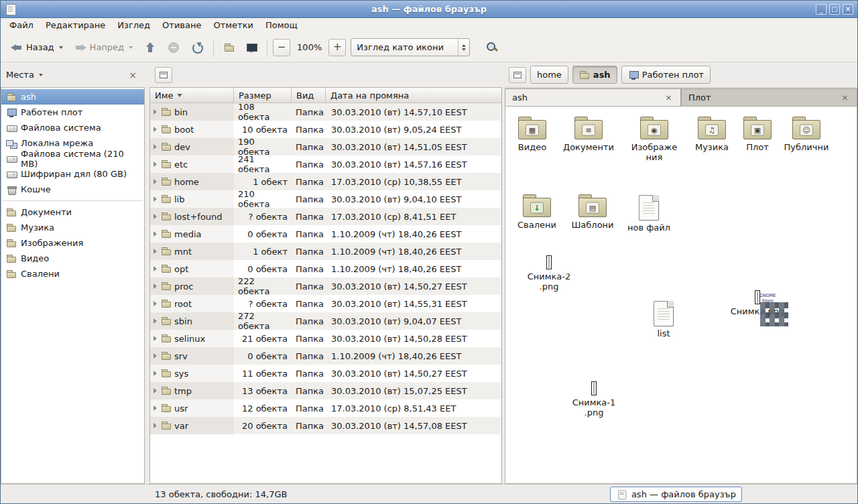 The height and width of the screenshot is (504, 858). I want to click on sidebar-item: Файлова система (210 MB), so click(72, 158).